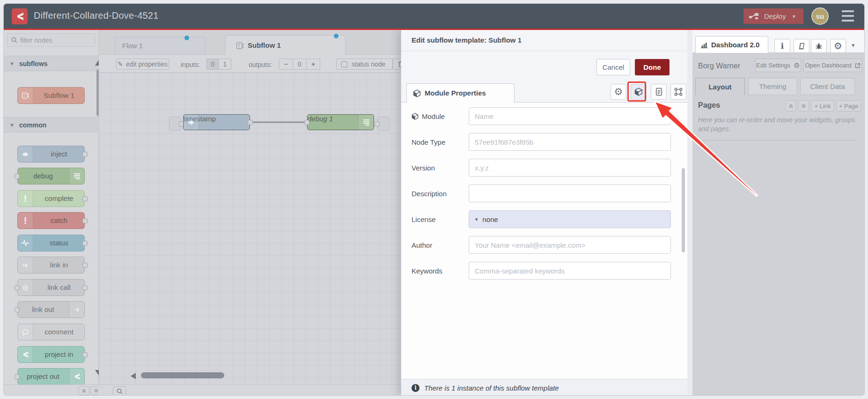  What do you see at coordinates (848, 16) in the screenshot?
I see `main-menu-icon` at bounding box center [848, 16].